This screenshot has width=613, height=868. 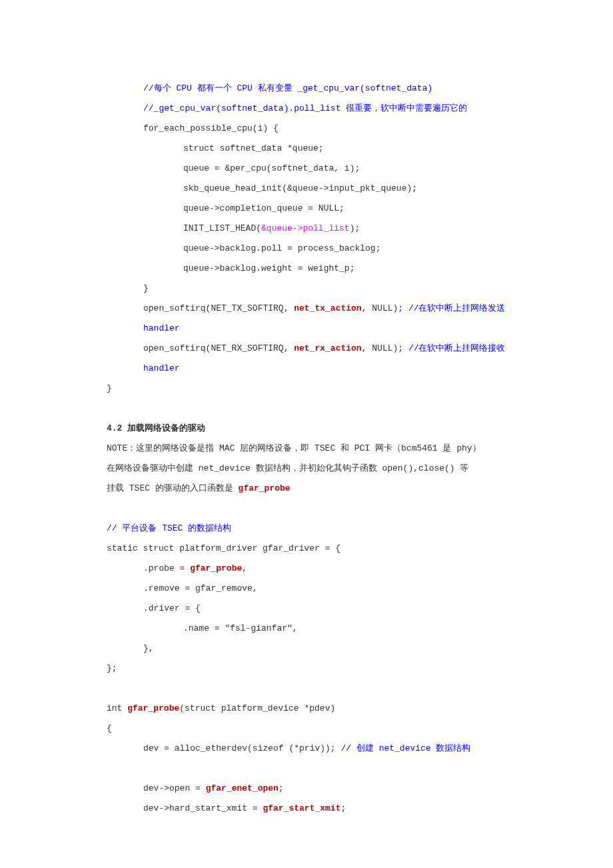 I want to click on code-line: .probe = gfar_probe,, so click(x=310, y=569).